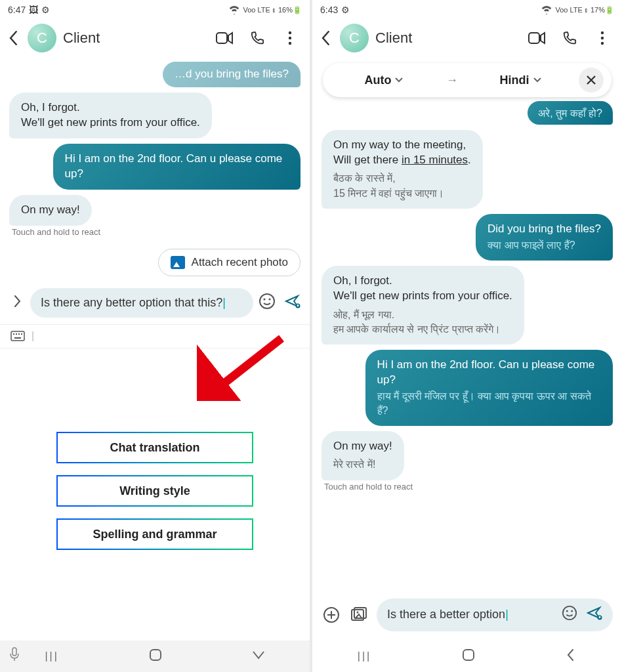  Describe the element at coordinates (17, 10) in the screenshot. I see `clock: 6:47` at that location.